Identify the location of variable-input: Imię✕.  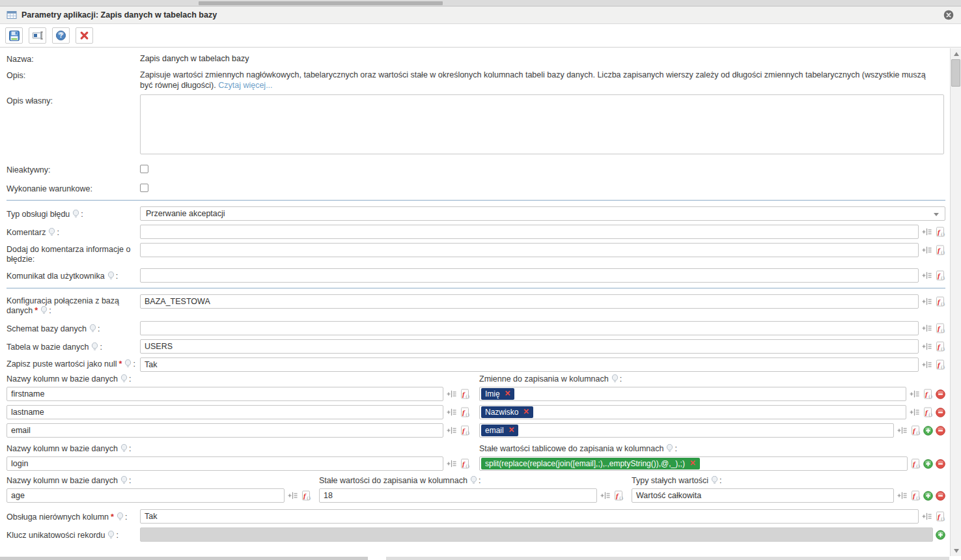
(693, 394).